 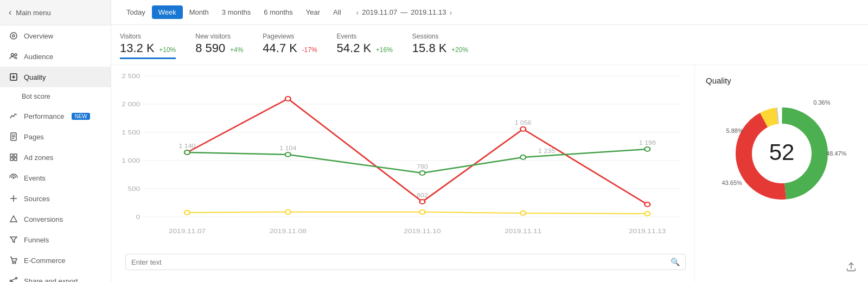 What do you see at coordinates (290, 36) in the screenshot?
I see `stat-label: Pageviews` at bounding box center [290, 36].